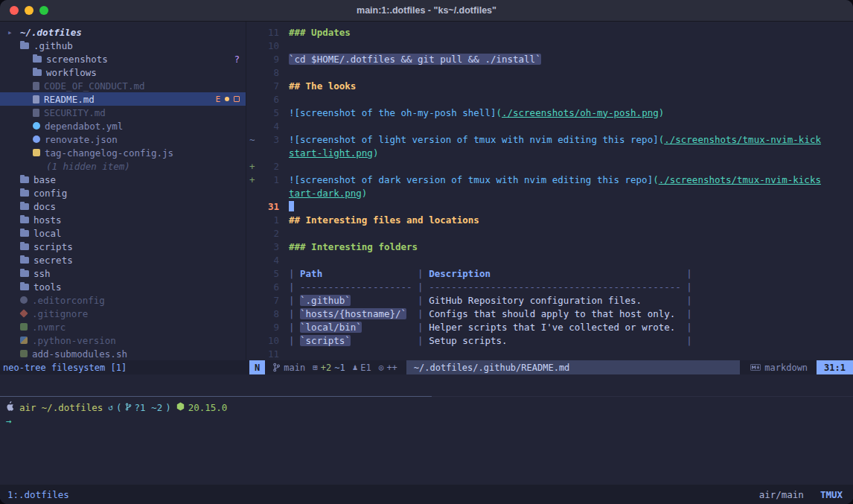  What do you see at coordinates (549, 354) in the screenshot?
I see `editor-line: 11` at bounding box center [549, 354].